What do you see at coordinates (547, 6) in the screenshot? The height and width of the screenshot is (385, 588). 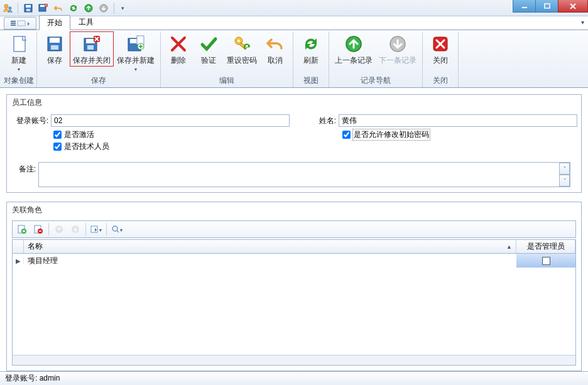 I see `maximize-button` at bounding box center [547, 6].